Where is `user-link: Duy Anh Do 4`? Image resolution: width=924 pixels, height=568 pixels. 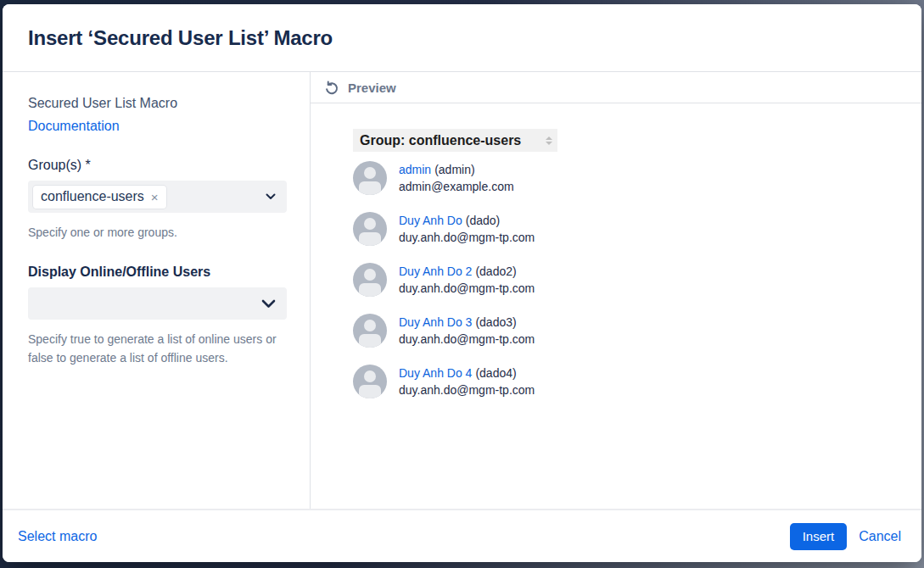
user-link: Duy Anh Do 4 is located at coordinates (435, 373).